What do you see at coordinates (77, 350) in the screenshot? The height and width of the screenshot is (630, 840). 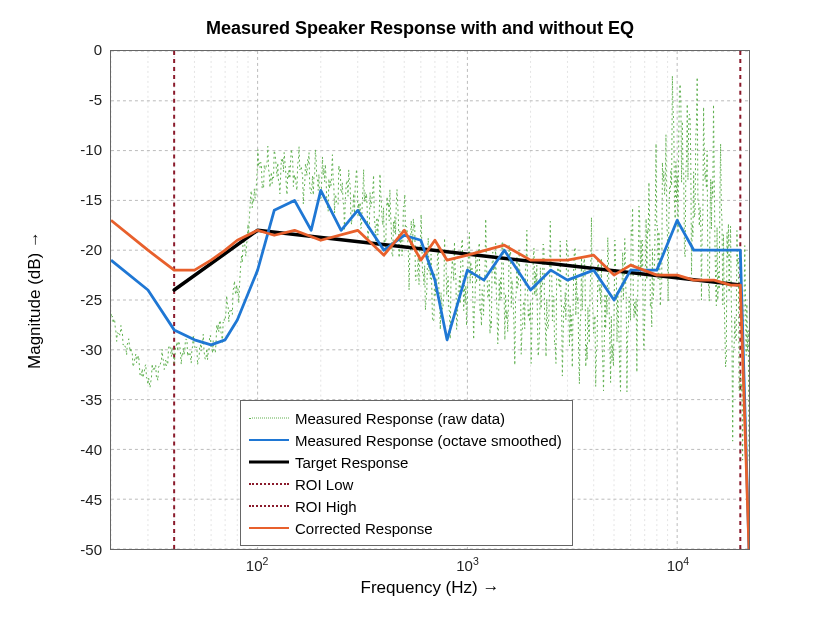 I see `ytick-label: -30` at bounding box center [77, 350].